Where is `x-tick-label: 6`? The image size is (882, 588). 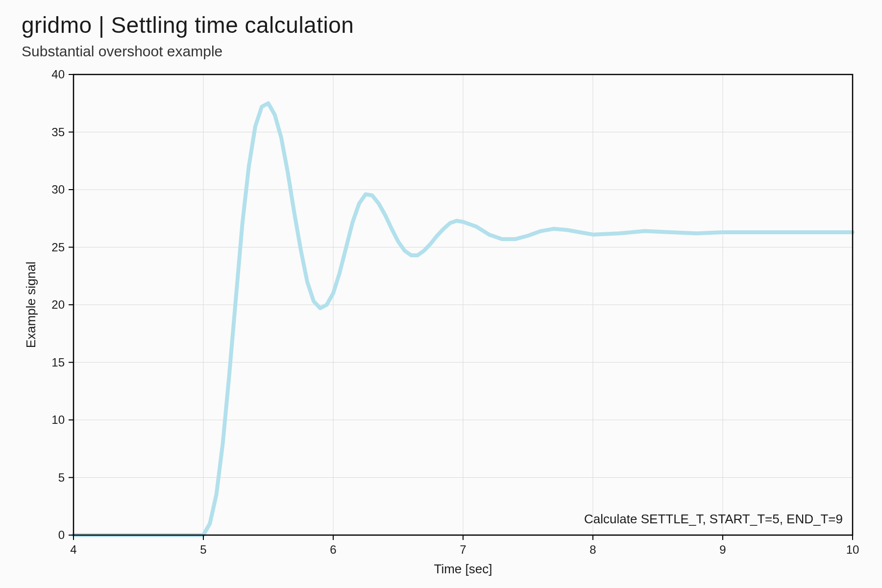
x-tick-label: 6 is located at coordinates (333, 550).